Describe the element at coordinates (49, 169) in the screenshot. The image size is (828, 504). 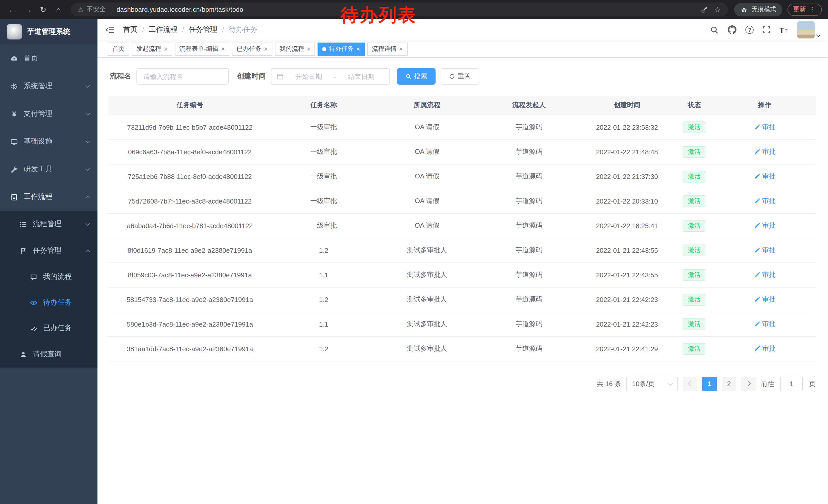
I see `sidebar-item-devtools: 研发工具` at that location.